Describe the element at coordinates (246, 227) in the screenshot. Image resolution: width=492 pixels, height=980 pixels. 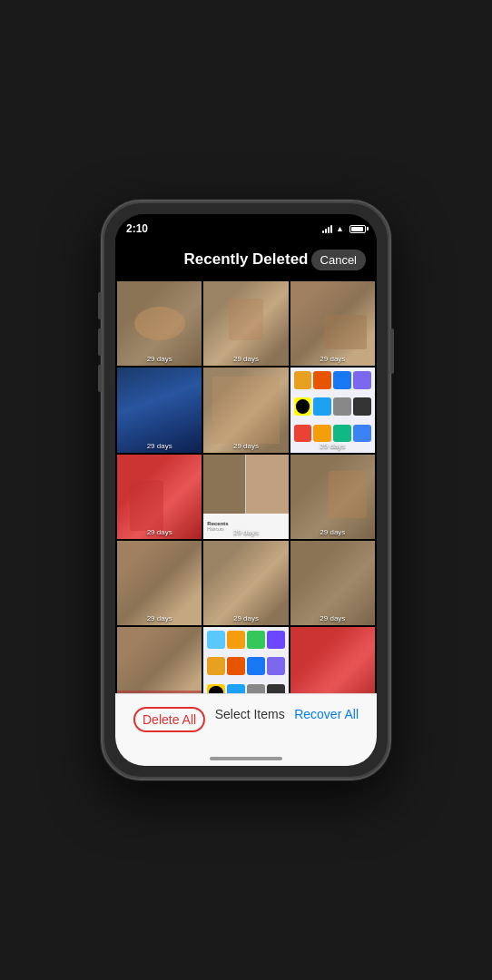
I see `status-bar: 2:10 ▲` at that location.